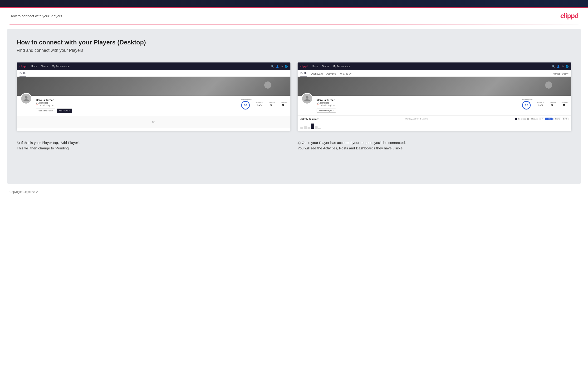  What do you see at coordinates (434, 97) in the screenshot?
I see `screenshot-right: clippd Home Teams My Performance 🔍 👤 ⚙ 🌐…` at bounding box center [434, 97].